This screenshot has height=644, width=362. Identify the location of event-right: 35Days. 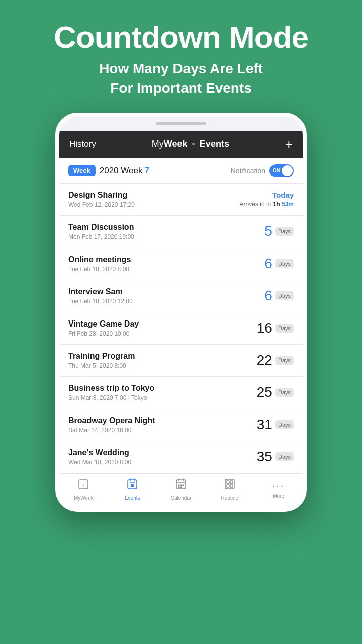
(274, 457).